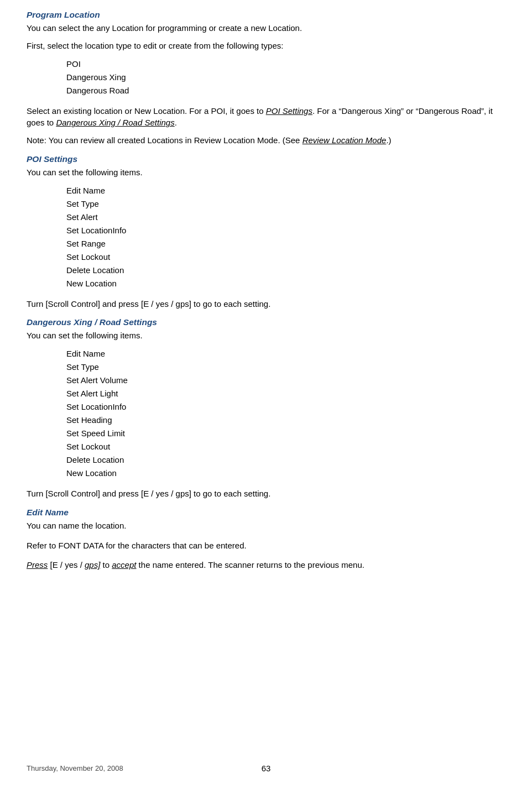  What do you see at coordinates (266, 526) in the screenshot?
I see `edit-name-desc: You can name the location.` at bounding box center [266, 526].